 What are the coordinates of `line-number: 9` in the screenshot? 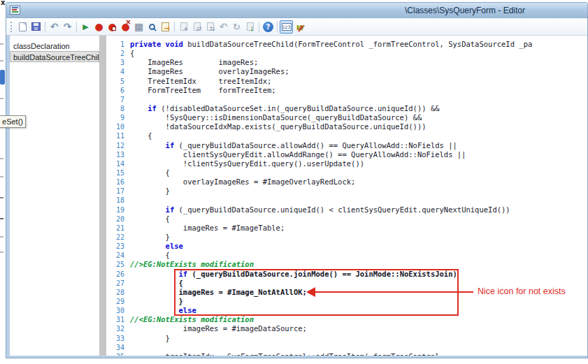 It's located at (115, 117).